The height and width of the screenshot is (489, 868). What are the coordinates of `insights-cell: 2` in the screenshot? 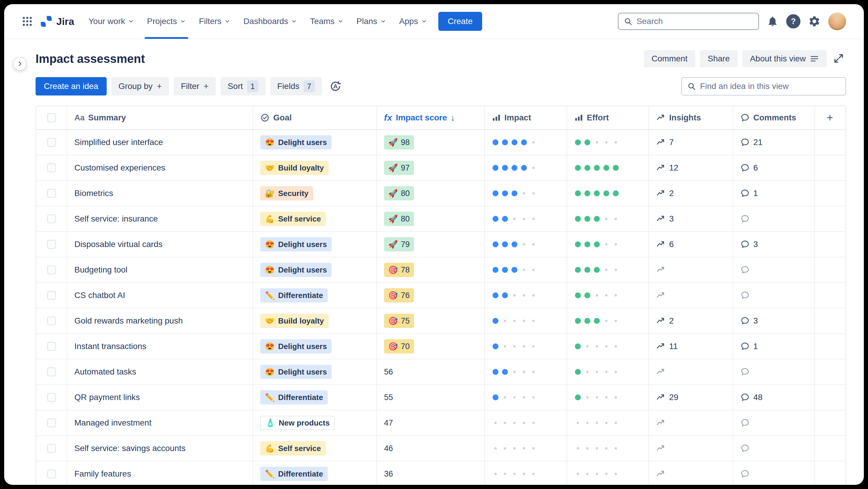 It's located at (691, 193).